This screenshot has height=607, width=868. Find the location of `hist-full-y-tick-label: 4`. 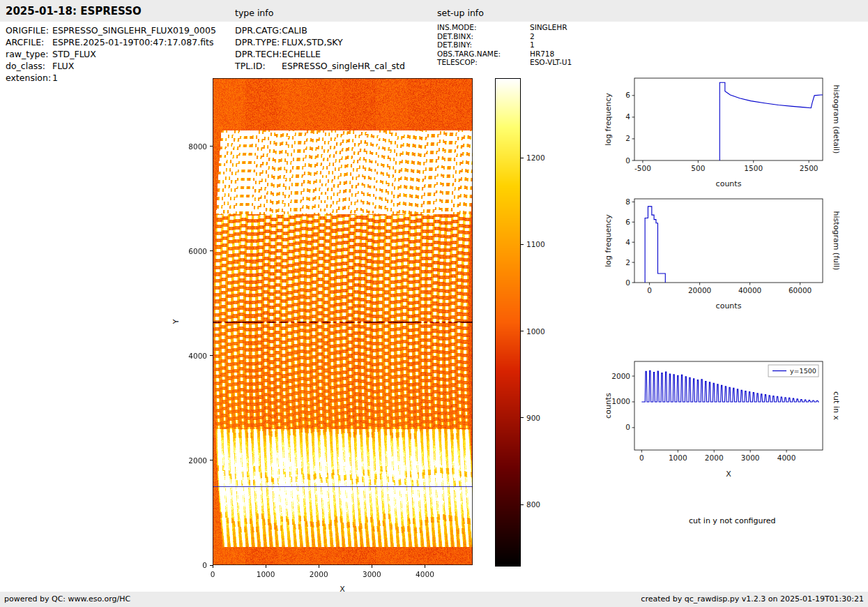

hist-full-y-tick-label: 4 is located at coordinates (627, 242).